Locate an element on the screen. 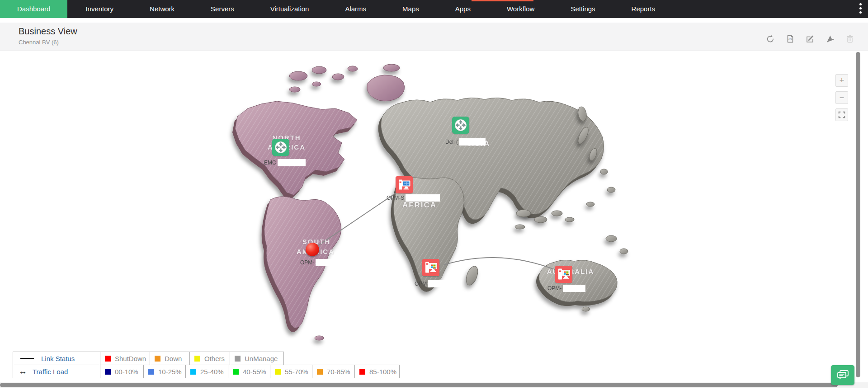 The width and height of the screenshot is (868, 390). nav-tab-network: Network is located at coordinates (162, 9).